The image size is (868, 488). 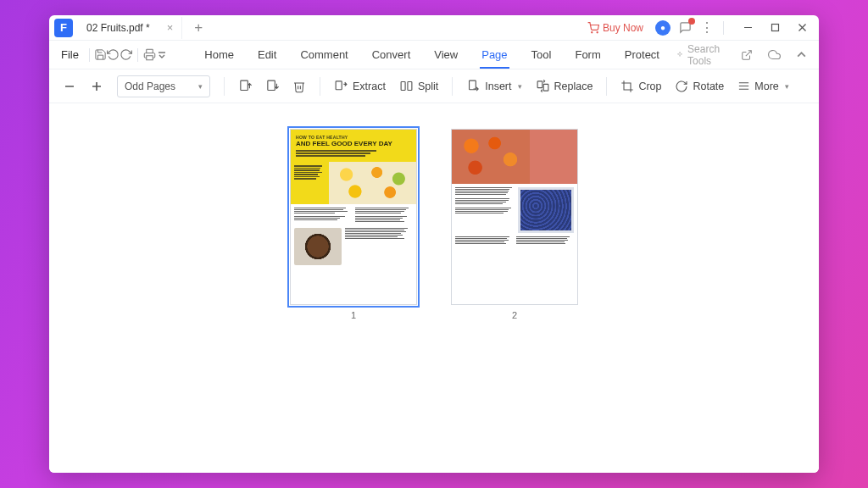 I want to click on menu-tabs: Home Edit Comment Convert View Page Tool…, so click(x=432, y=54).